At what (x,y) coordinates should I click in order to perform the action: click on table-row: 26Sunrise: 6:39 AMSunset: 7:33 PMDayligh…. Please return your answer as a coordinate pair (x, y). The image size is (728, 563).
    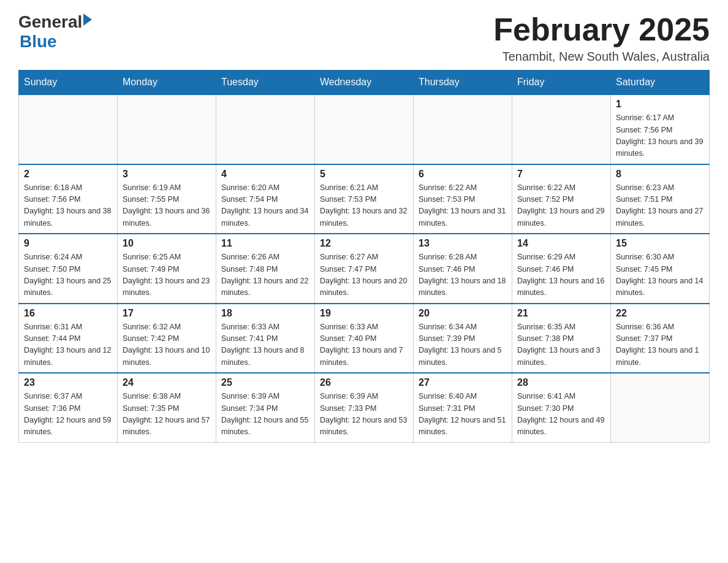
    Looking at the image, I should click on (364, 407).